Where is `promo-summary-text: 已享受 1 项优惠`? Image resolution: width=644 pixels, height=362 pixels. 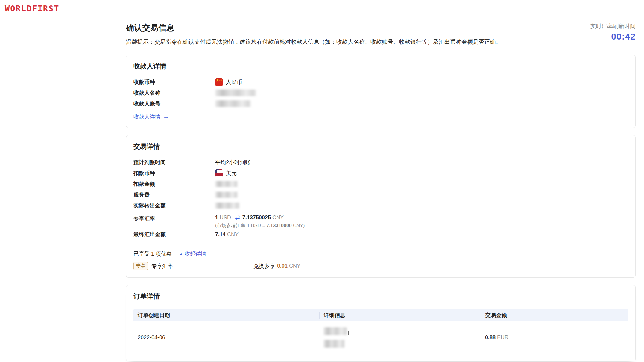 promo-summary-text: 已享受 1 项优惠 is located at coordinates (153, 254).